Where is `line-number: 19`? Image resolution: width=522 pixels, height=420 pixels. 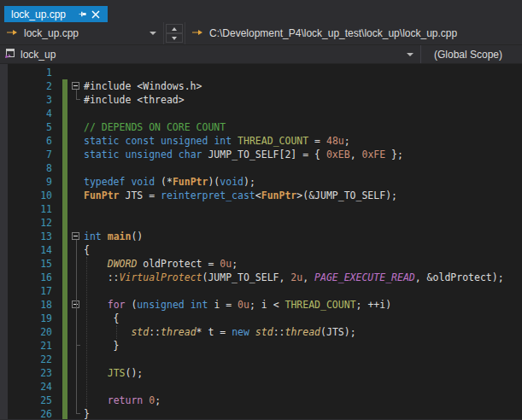 line-number: 19 is located at coordinates (27, 318).